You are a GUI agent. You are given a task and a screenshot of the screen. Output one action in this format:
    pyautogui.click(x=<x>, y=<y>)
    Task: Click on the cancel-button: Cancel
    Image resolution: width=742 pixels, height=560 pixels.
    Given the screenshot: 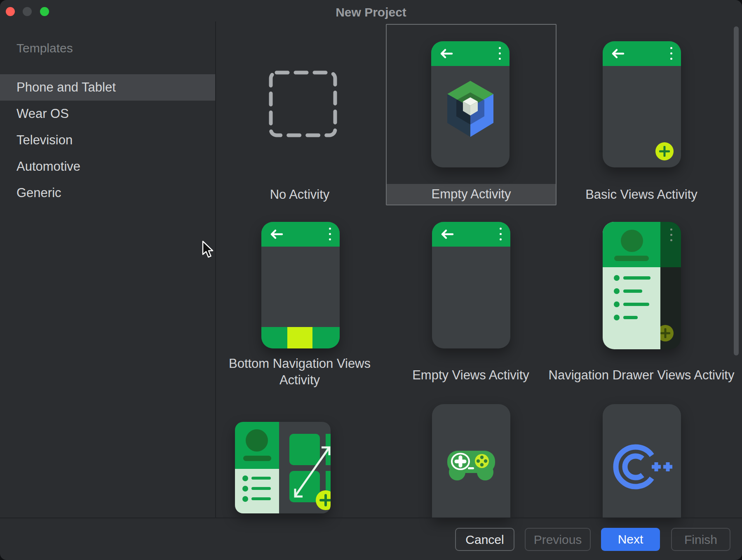 What is the action you would take?
    pyautogui.click(x=485, y=539)
    